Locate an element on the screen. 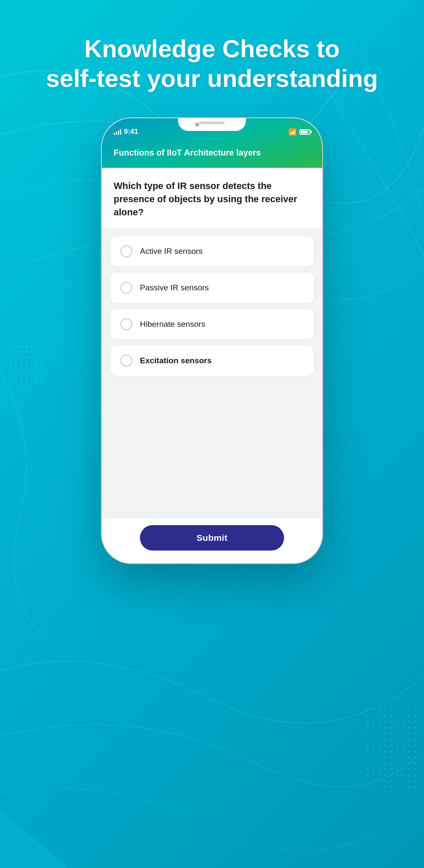  option-label-3: Hibernate sensors is located at coordinates (173, 324).